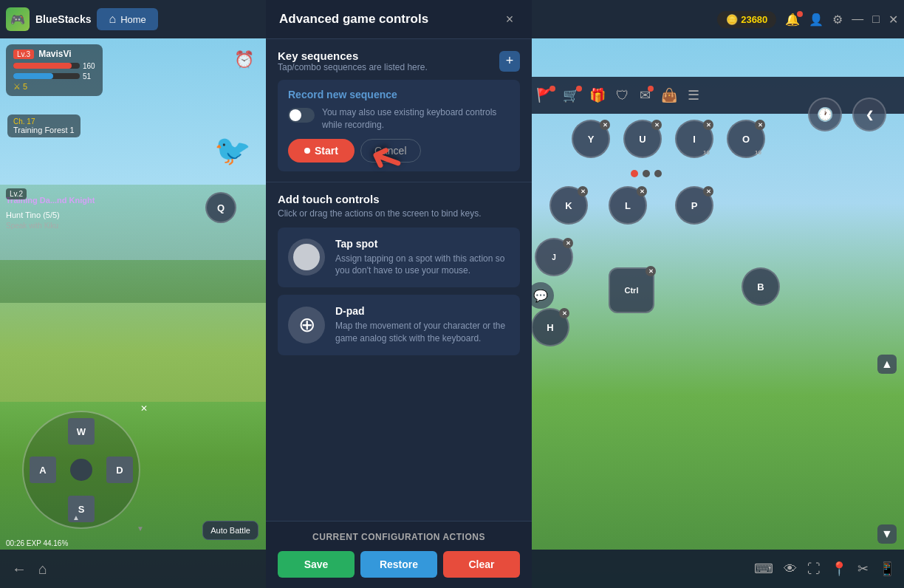  What do you see at coordinates (81, 431) in the screenshot?
I see `w-key: W` at bounding box center [81, 431].